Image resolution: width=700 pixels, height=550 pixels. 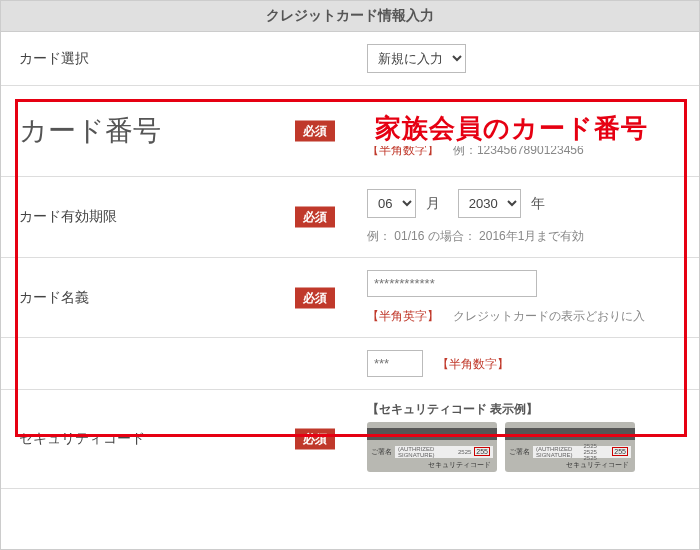 What do you see at coordinates (54, 297) in the screenshot?
I see `label-holder-name: カード名義` at bounding box center [54, 297].